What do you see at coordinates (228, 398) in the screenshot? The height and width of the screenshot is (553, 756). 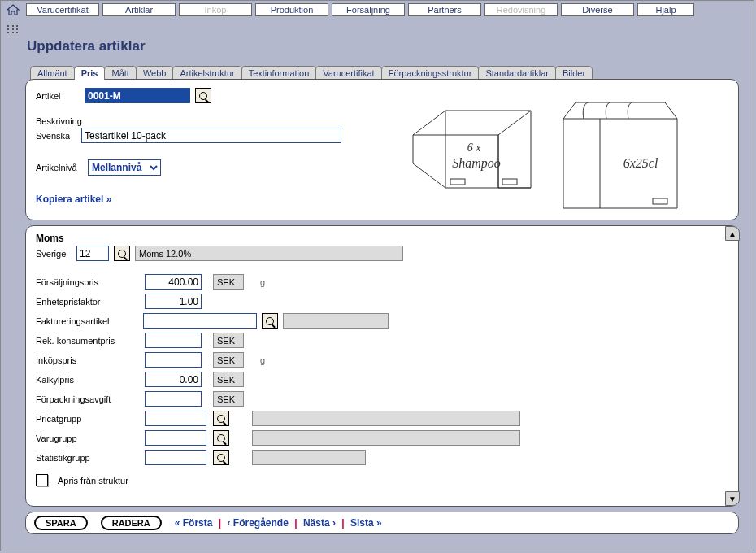 I see `forpack-currency: SEK` at bounding box center [228, 398].